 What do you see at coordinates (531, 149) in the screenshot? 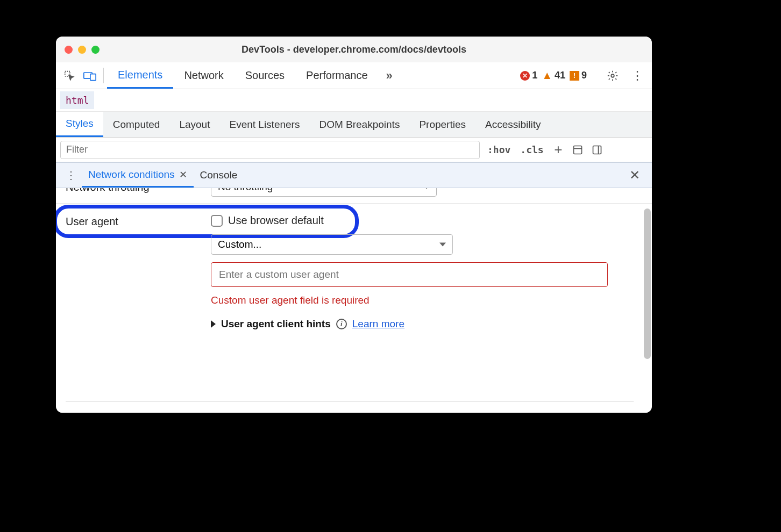
I see `cls-toggle: .cls` at bounding box center [531, 149].